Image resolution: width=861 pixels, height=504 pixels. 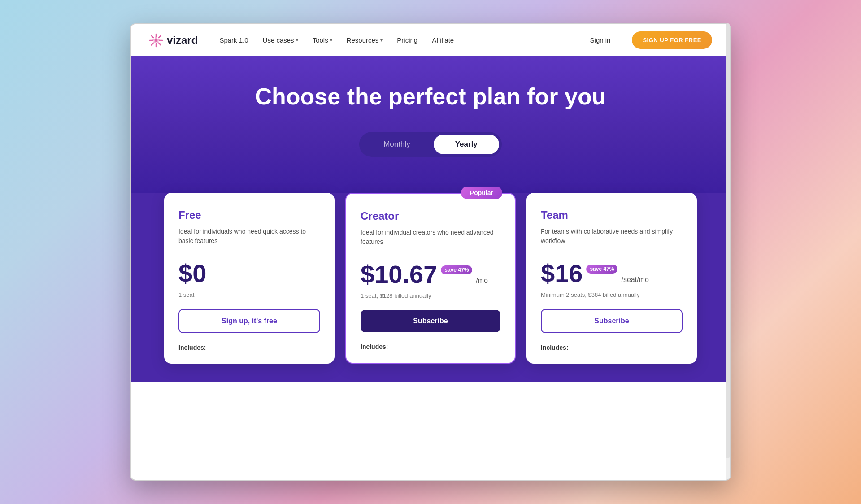 What do you see at coordinates (457, 270) in the screenshot?
I see `creator-save-badge: save 47%` at bounding box center [457, 270].